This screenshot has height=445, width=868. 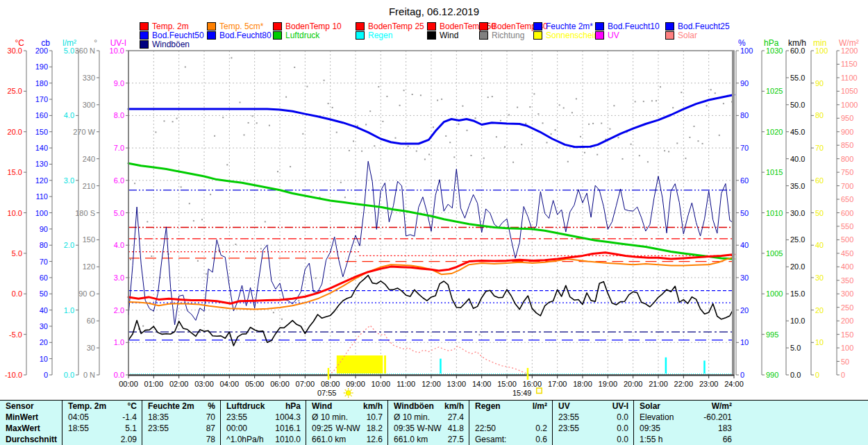 I want to click on axis-hpa: hPa1030102510201015101010051000995990, so click(x=772, y=208).